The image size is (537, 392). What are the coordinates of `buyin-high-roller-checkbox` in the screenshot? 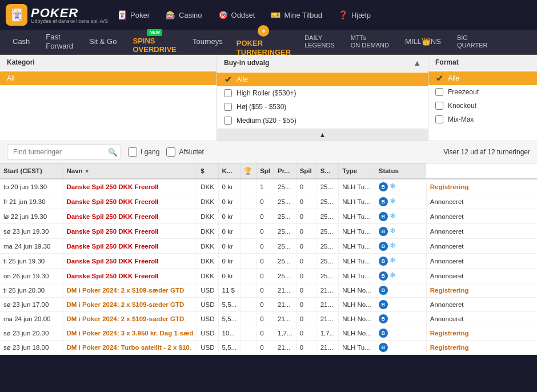 It's located at (228, 93).